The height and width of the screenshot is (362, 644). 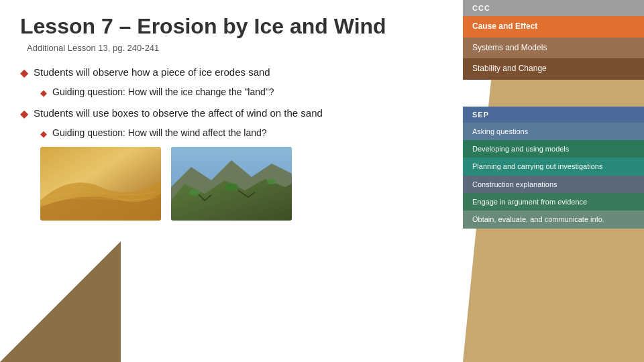 I want to click on sidebar-item-stability-change: Stability and Change, so click(x=553, y=69).